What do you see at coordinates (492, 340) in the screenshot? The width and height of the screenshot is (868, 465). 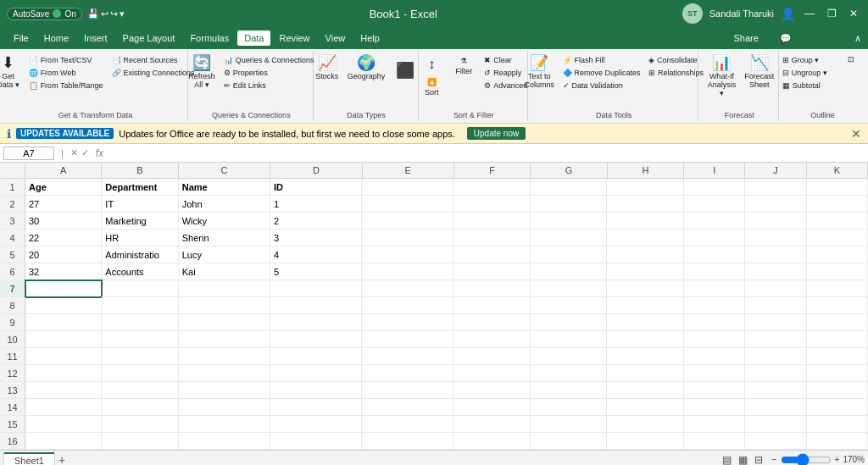 I see `cell-f10` at bounding box center [492, 340].